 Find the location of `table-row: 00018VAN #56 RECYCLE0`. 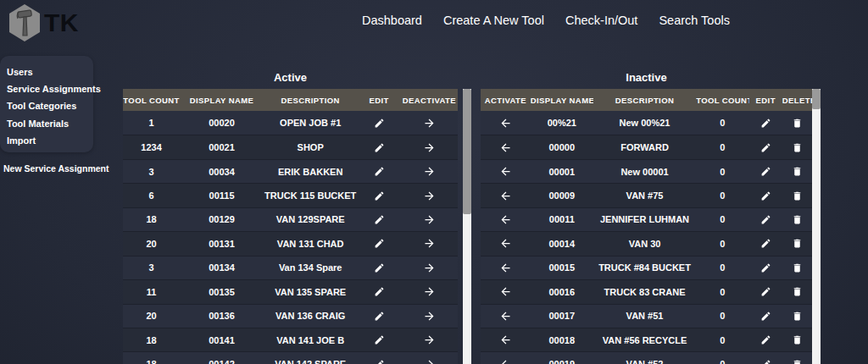

table-row: 00018VAN #56 RECYCLE0 is located at coordinates (646, 339).